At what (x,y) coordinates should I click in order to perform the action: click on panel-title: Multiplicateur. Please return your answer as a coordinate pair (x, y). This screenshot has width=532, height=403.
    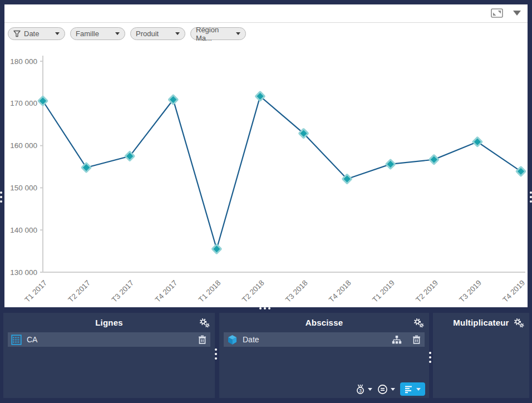
    Looking at the image, I should click on (481, 323).